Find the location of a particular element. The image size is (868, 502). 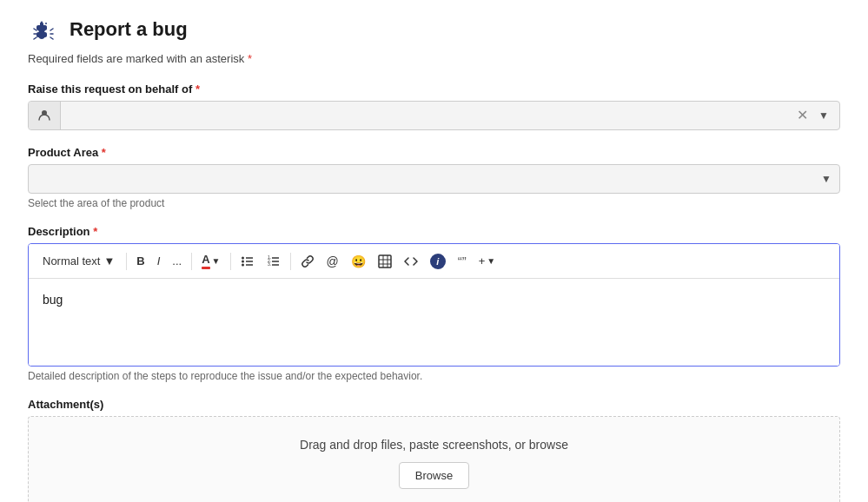

info-icon: i is located at coordinates (438, 261).